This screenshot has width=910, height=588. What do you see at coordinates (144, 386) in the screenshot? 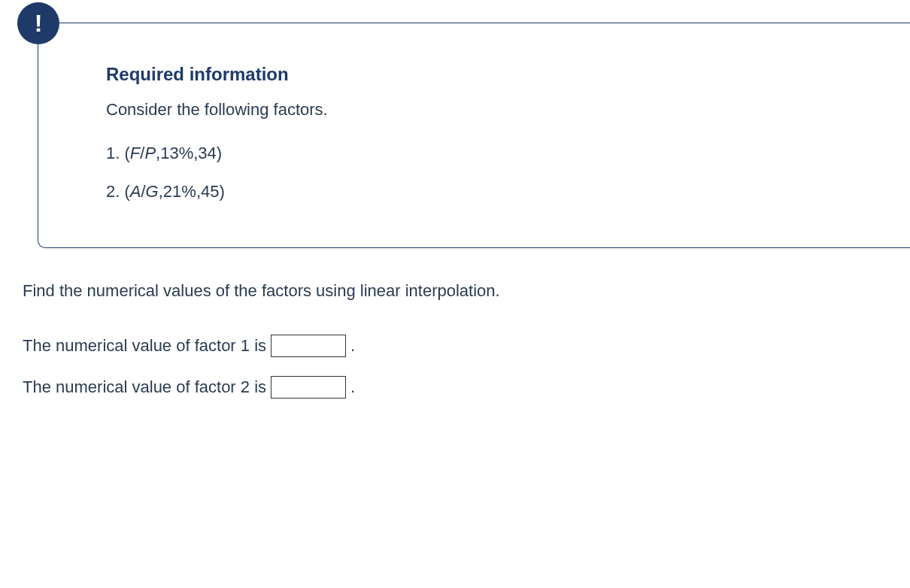
I see `answer2-label: The numerical value of factor 2 is` at bounding box center [144, 386].